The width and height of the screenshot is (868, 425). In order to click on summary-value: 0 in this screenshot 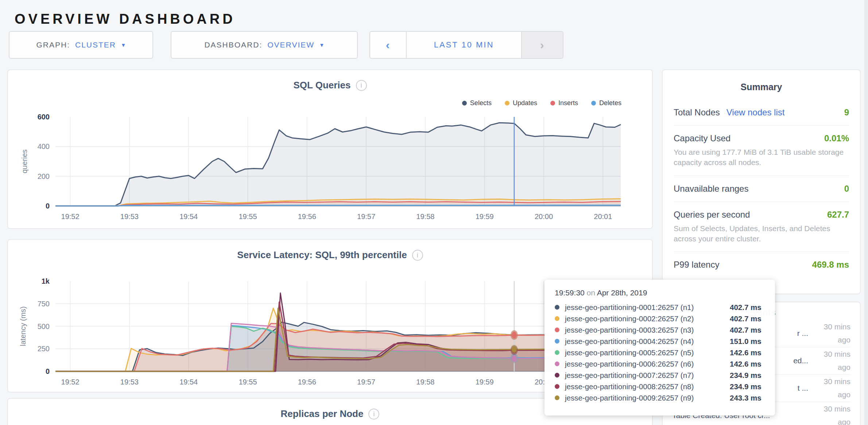, I will do `click(847, 189)`.